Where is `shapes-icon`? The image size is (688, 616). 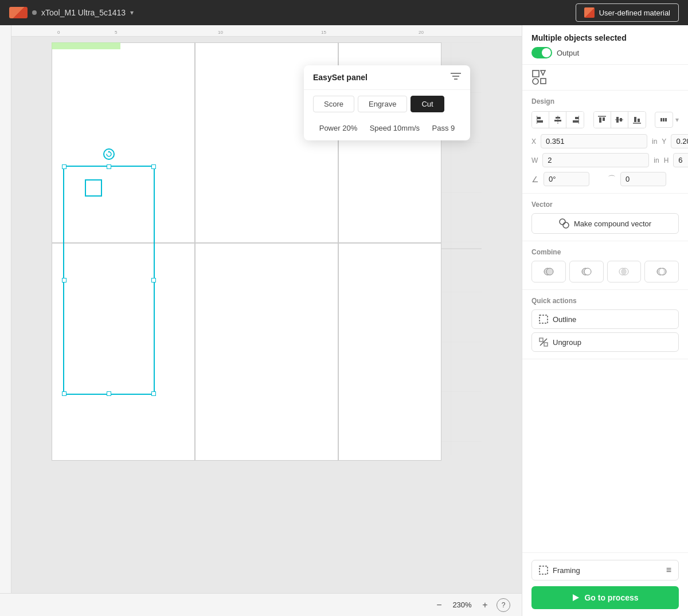 shapes-icon is located at coordinates (540, 77).